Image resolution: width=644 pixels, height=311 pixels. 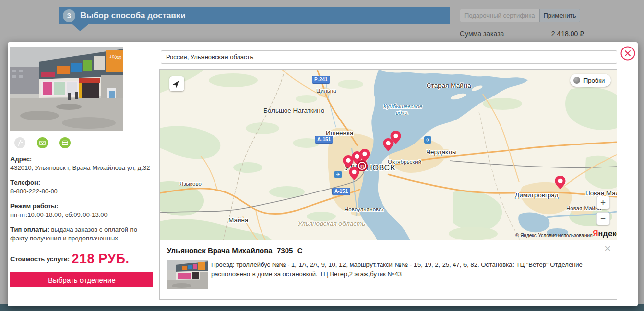 What do you see at coordinates (82, 191) in the screenshot?
I see `phone-value: 8-800-222-80-00` at bounding box center [82, 191].